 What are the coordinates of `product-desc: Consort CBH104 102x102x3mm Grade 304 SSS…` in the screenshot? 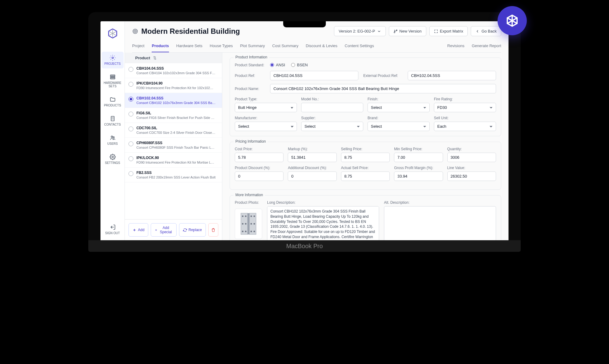 It's located at (176, 73).